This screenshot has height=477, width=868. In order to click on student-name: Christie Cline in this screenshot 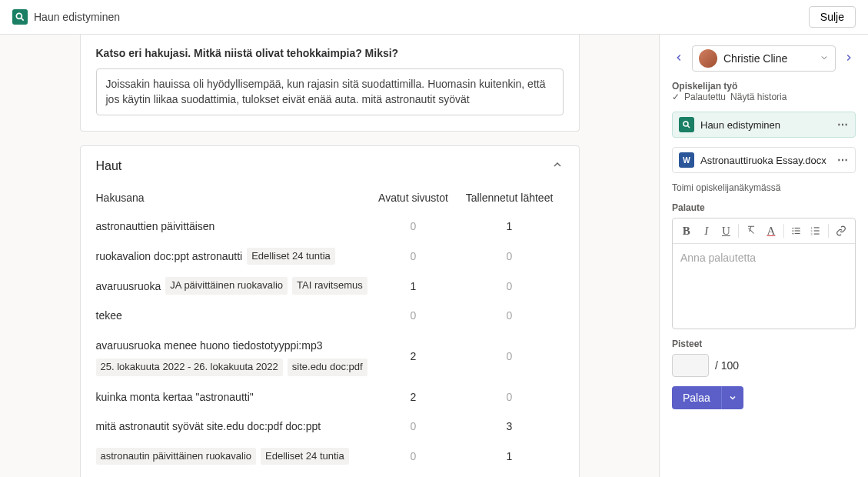, I will do `click(769, 58)`.